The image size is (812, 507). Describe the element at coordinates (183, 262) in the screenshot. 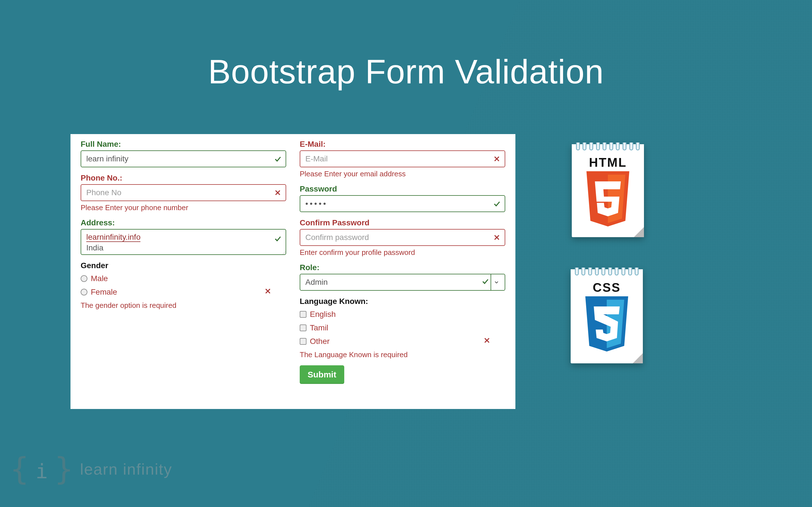

I see `form-left-column: Full Name: learn infinity Phone No.: Pho…` at that location.